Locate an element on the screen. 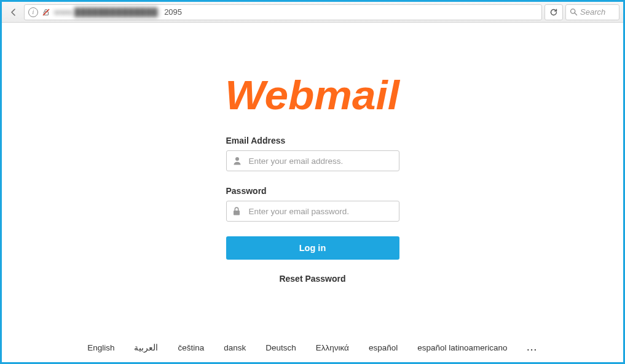 The height and width of the screenshot is (364, 625). lang-item: العربية is located at coordinates (146, 347).